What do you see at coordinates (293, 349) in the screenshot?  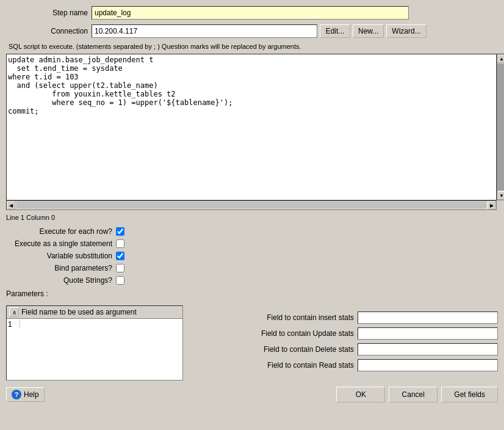 I see `field-delete-label: Field to contain Delete stats` at bounding box center [293, 349].